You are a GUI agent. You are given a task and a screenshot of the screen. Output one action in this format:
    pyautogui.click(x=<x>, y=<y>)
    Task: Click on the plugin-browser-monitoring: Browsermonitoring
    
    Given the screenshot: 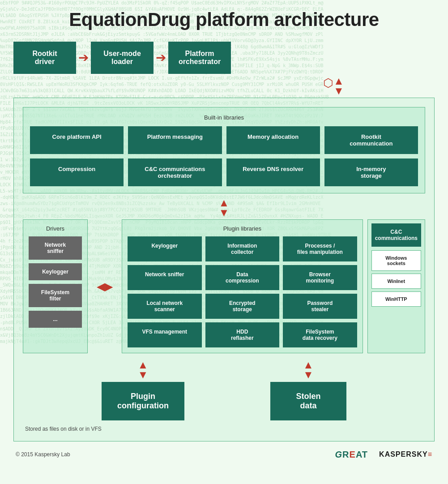 What is the action you would take?
    pyautogui.click(x=320, y=278)
    